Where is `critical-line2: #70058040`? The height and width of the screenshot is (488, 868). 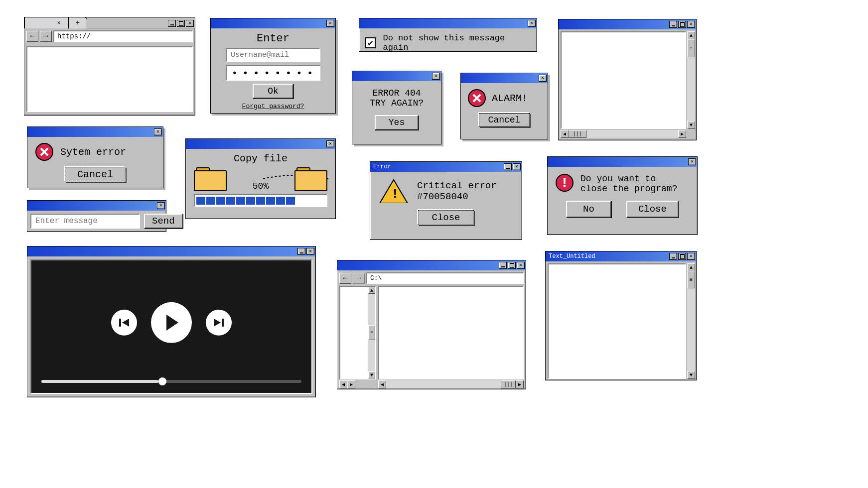
critical-line2: #70058040 is located at coordinates (457, 197).